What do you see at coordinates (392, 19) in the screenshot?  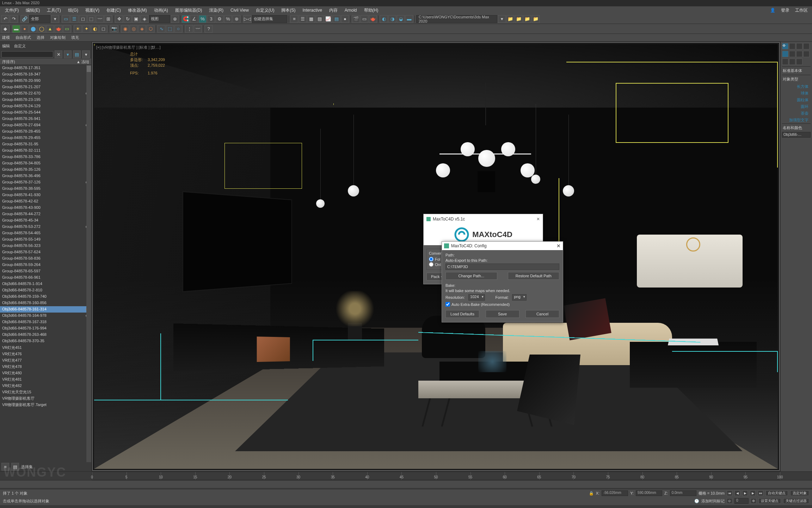 I see `vray-2-button: ◑` at bounding box center [392, 19].